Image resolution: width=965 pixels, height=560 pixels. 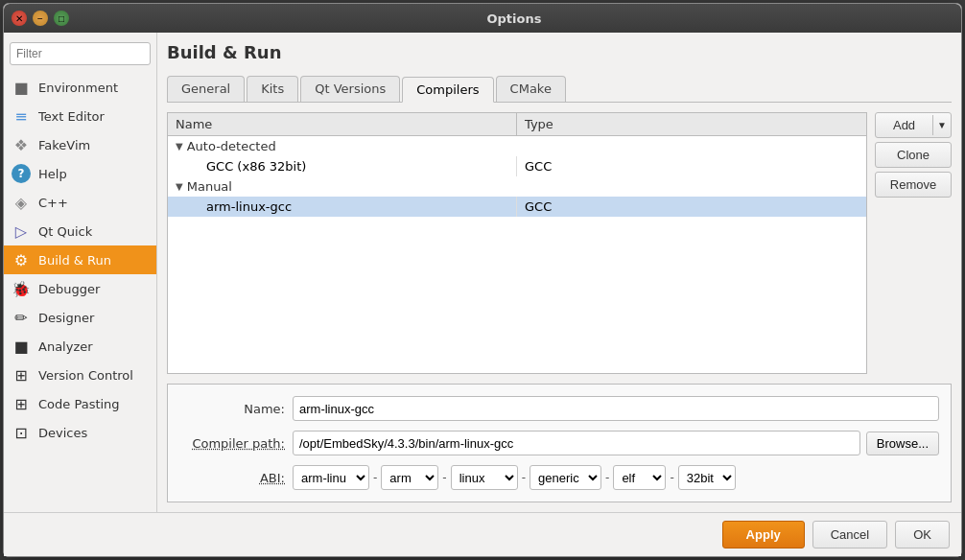 I want to click on compiler-name: GCC (x86 32bit), so click(x=342, y=167).